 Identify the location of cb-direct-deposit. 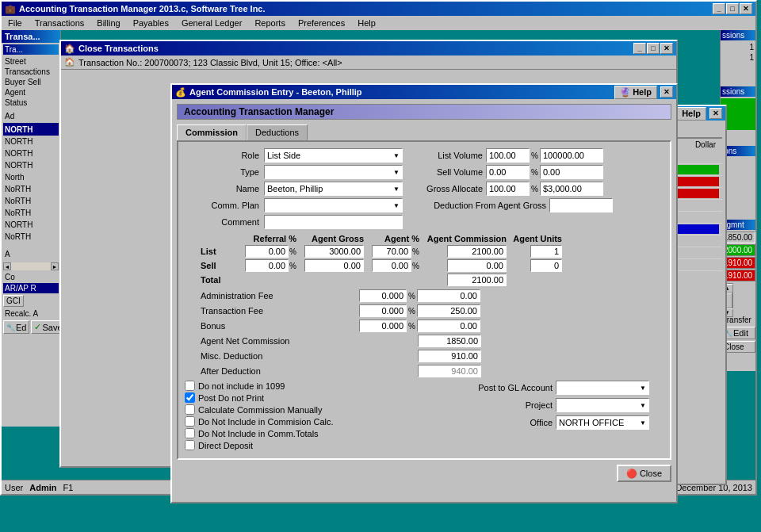
(190, 446).